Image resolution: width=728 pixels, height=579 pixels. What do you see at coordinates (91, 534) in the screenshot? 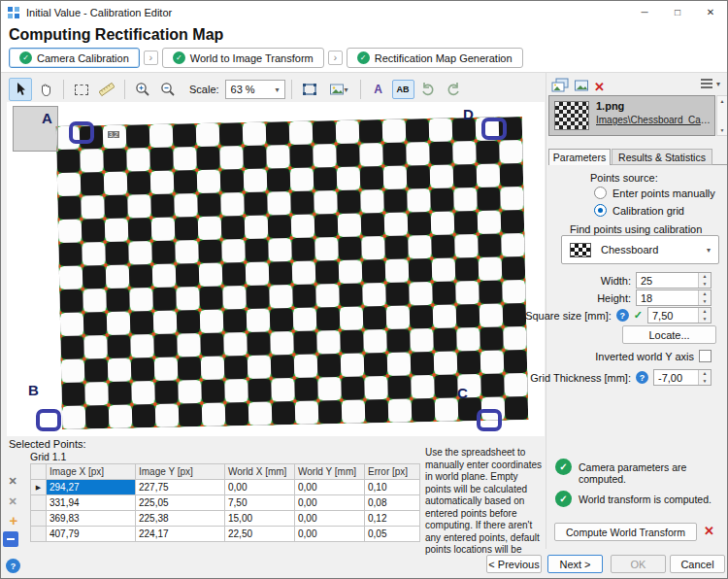
I see `table-cell: 407,79` at bounding box center [91, 534].